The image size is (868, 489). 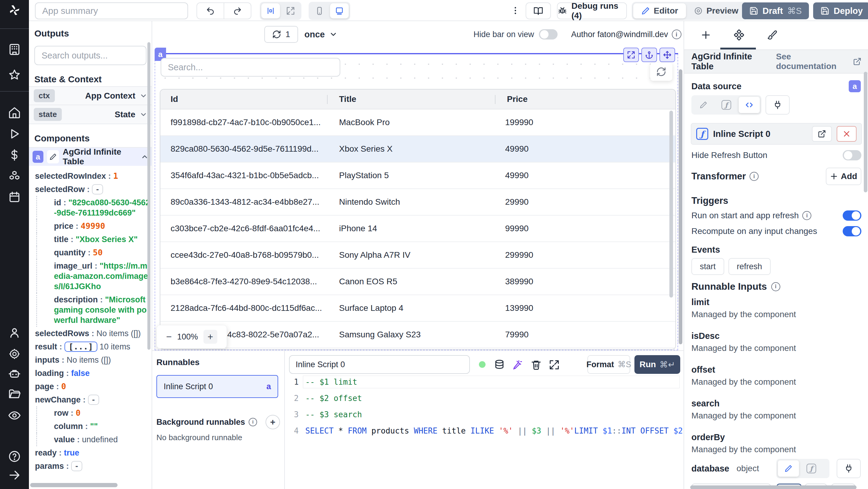 I want to click on table-row: ccee43dc-27e0-40a8-b768-b09579b0...Sony …, so click(x=418, y=255).